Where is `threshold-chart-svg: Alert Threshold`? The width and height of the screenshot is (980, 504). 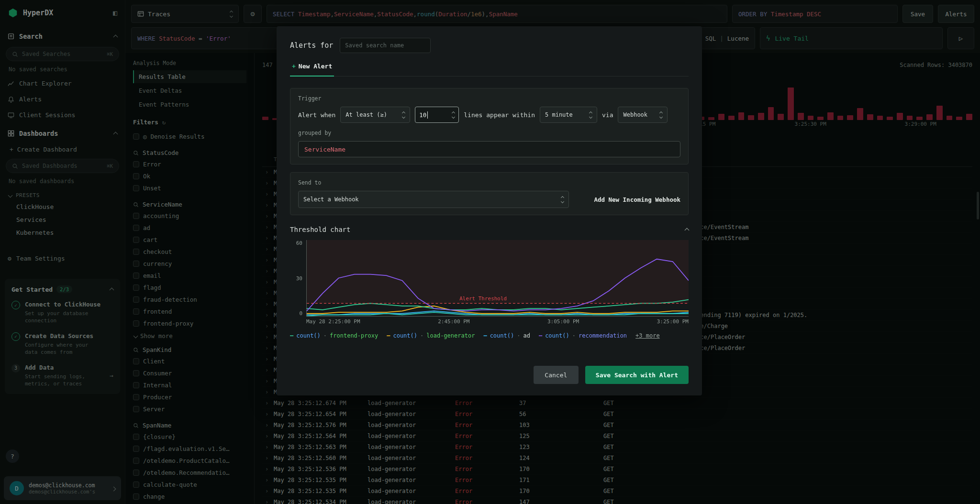
threshold-chart-svg: Alert Threshold is located at coordinates (498, 278).